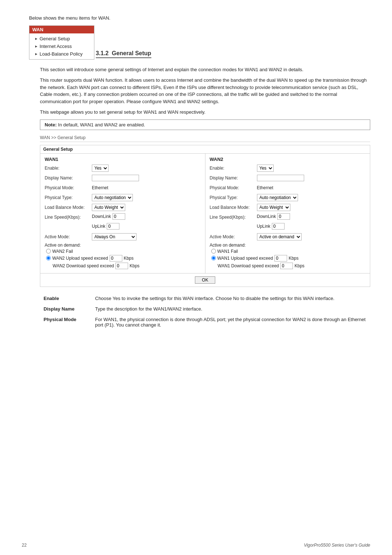 The width and height of the screenshot is (392, 555). I want to click on wan-menu-item-load-balance: ► Load-Balance Policy, so click(62, 54).